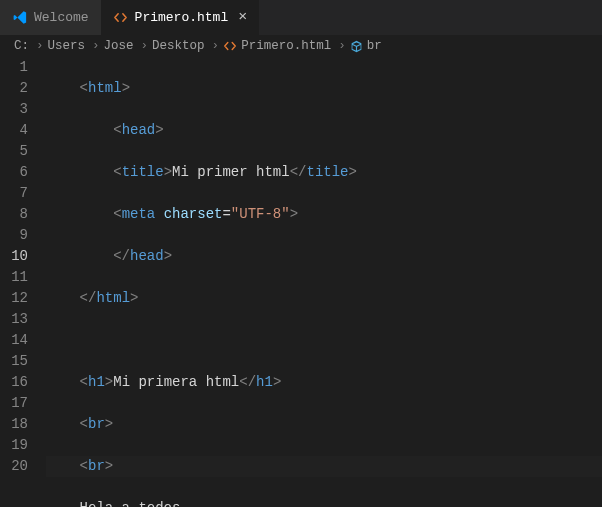  What do you see at coordinates (14, 172) in the screenshot?
I see `line-number: 6` at bounding box center [14, 172].